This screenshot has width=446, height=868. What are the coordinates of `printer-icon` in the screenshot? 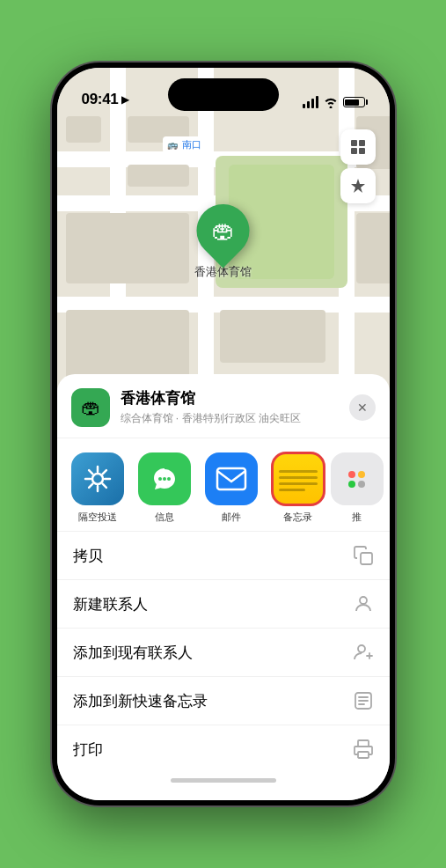 It's located at (363, 749).